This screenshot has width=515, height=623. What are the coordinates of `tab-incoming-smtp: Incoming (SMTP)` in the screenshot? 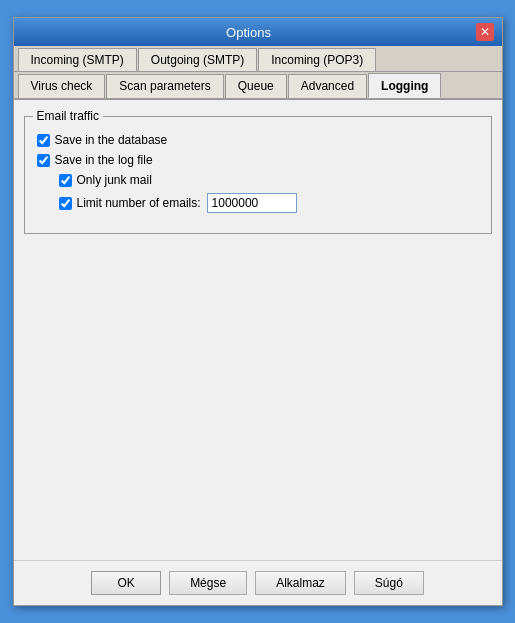 It's located at (78, 60).